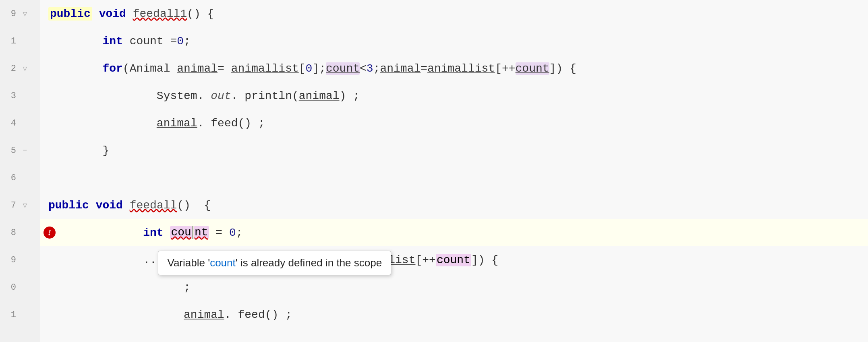 This screenshot has width=868, height=342. What do you see at coordinates (113, 14) in the screenshot?
I see `keyword-void: void` at bounding box center [113, 14].